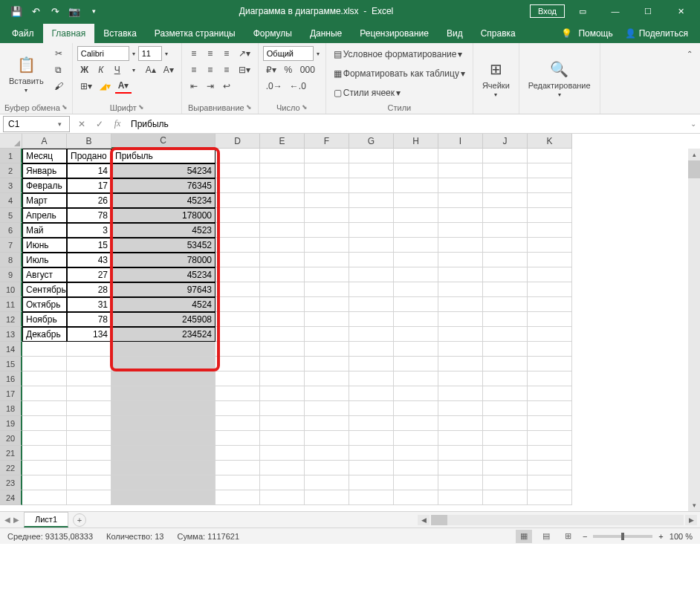  I want to click on row-header: 12, so click(11, 319).